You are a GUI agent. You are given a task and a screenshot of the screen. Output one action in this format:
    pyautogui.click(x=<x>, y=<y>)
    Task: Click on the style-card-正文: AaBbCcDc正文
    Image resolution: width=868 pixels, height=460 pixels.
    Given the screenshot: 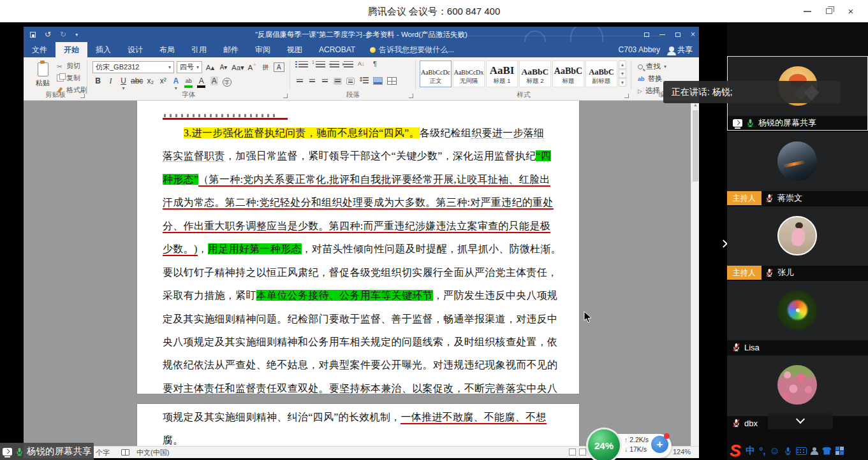 What is the action you would take?
    pyautogui.click(x=436, y=74)
    